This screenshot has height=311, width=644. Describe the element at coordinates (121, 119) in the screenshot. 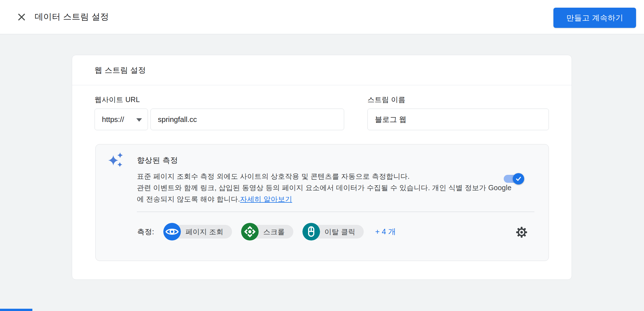

I see `protocol-dropdown: https://` at that location.